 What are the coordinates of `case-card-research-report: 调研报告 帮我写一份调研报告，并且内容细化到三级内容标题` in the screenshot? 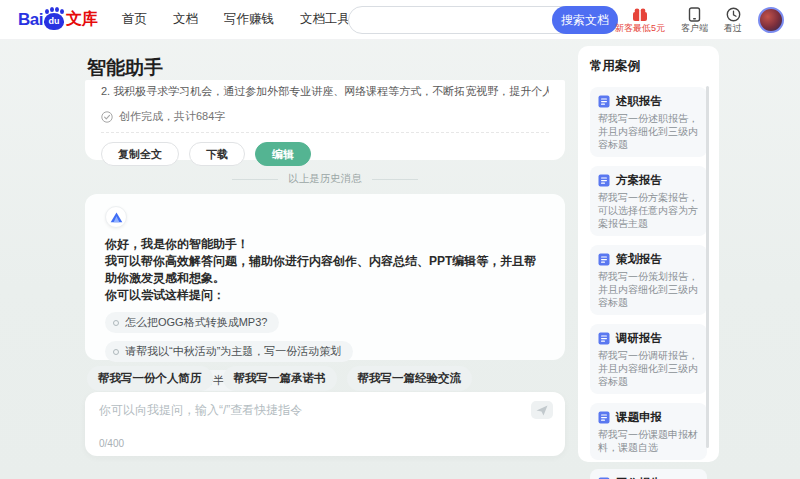 It's located at (648, 359).